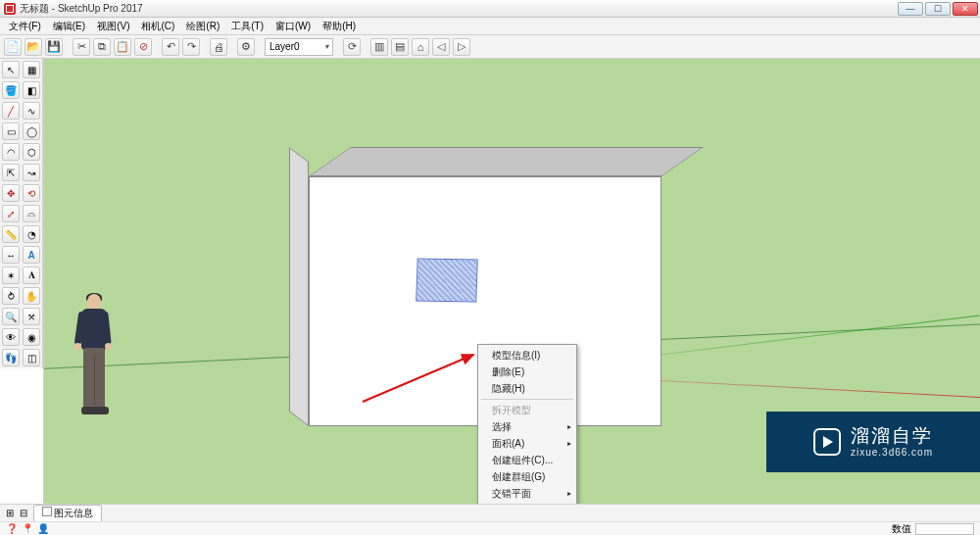 This screenshot has height=535, width=980. I want to click on orbit-tool: ⥁, so click(11, 296).